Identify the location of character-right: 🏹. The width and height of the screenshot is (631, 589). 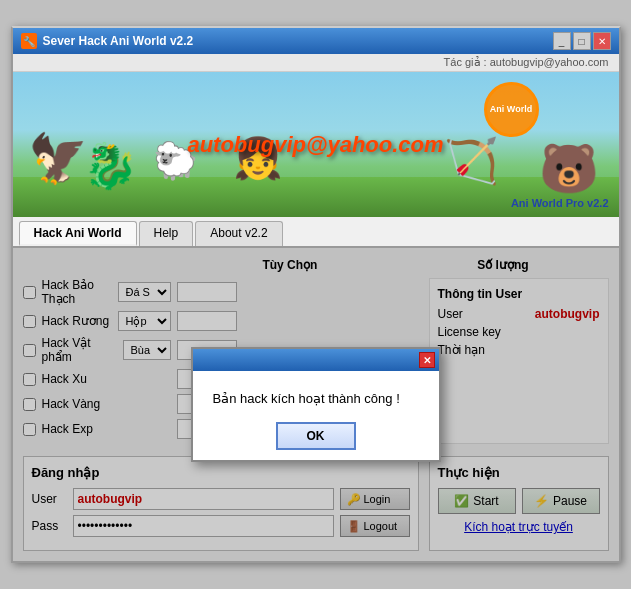
(472, 161).